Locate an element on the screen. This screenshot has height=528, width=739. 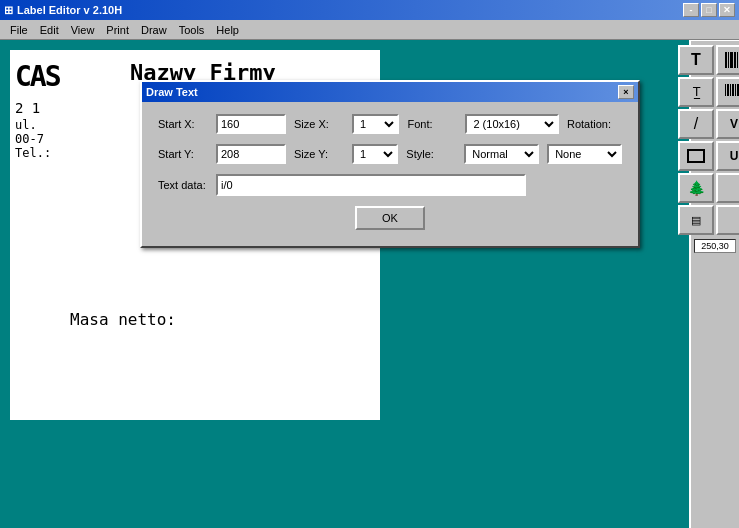
menu-draw: Draw is located at coordinates (154, 30).